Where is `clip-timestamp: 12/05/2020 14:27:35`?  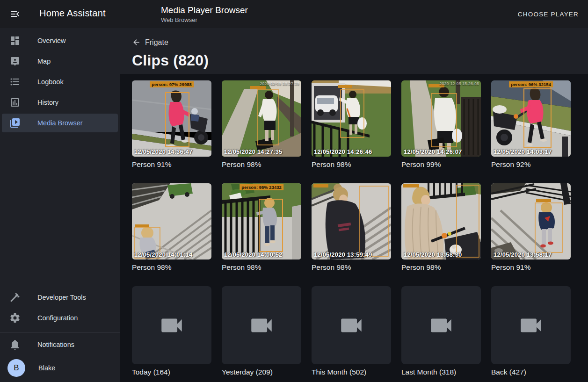 clip-timestamp: 12/05/2020 14:27:35 is located at coordinates (254, 151).